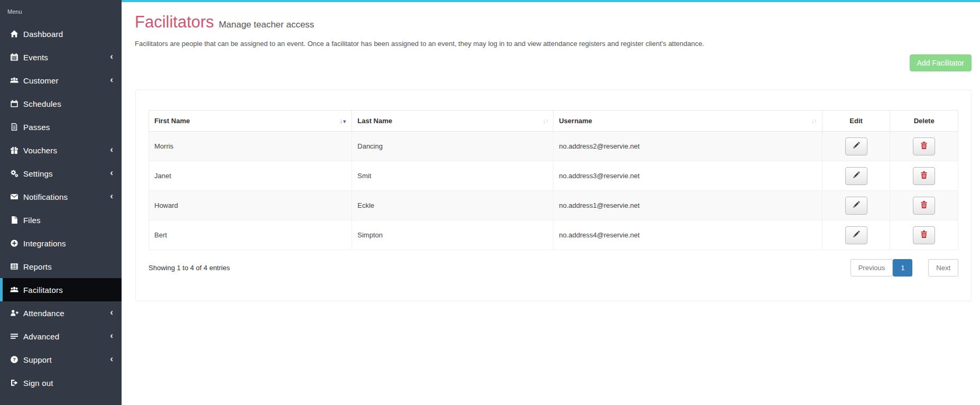  Describe the element at coordinates (452, 176) in the screenshot. I see `last-name-cell: Smit` at that location.